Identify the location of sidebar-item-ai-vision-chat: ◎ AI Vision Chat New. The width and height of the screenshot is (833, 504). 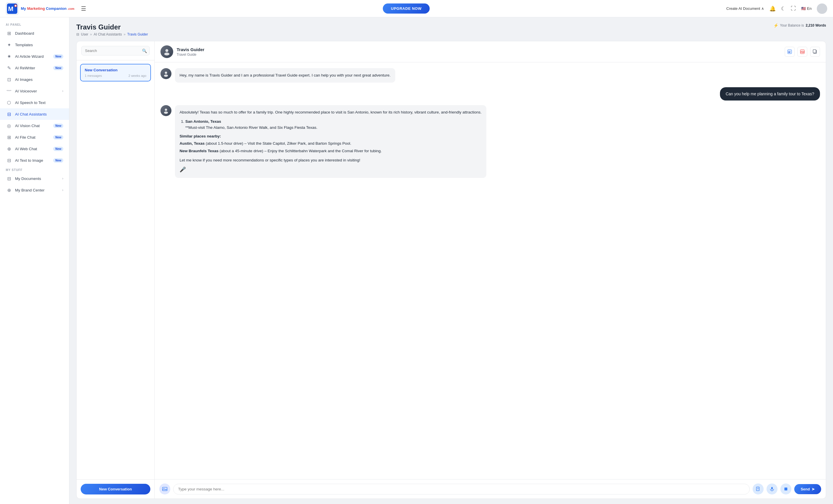
(34, 126).